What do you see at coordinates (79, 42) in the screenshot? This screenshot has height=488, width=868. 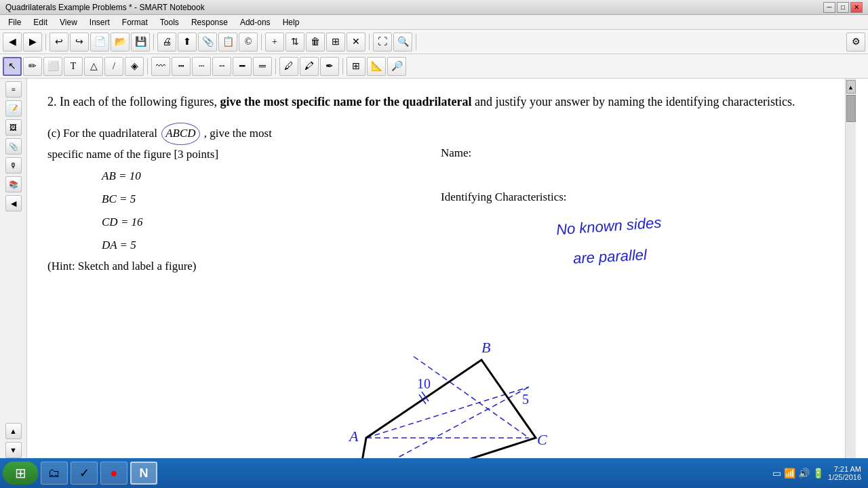 I see `redo-button: ↪` at bounding box center [79, 42].